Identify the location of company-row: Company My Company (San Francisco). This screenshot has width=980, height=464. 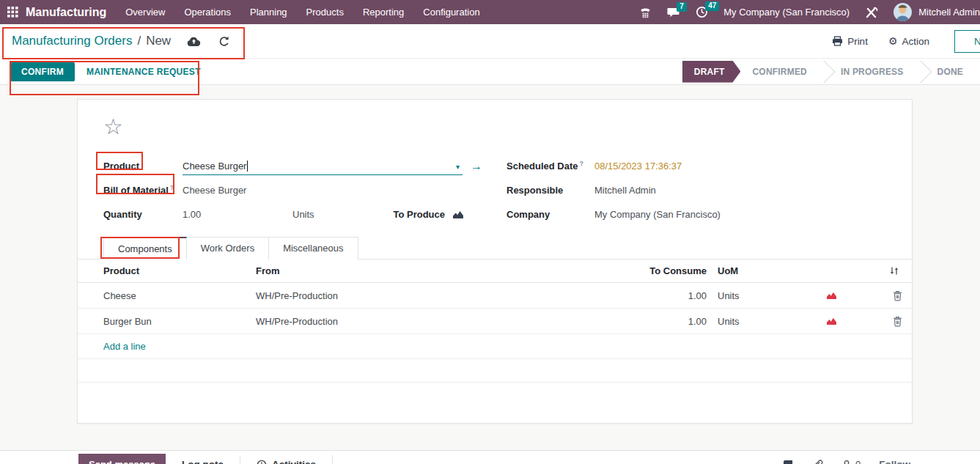
(703, 214).